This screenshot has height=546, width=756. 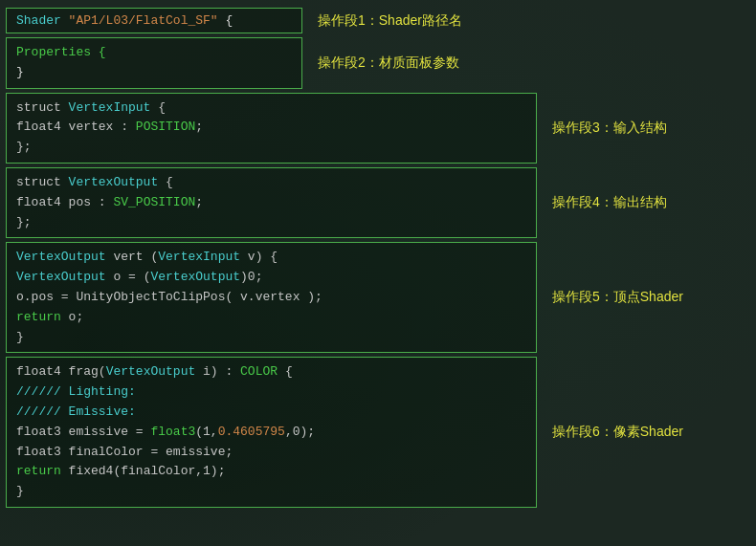 I want to click on vo-line2: float4 pos : SV_POSITION;, so click(x=272, y=203).